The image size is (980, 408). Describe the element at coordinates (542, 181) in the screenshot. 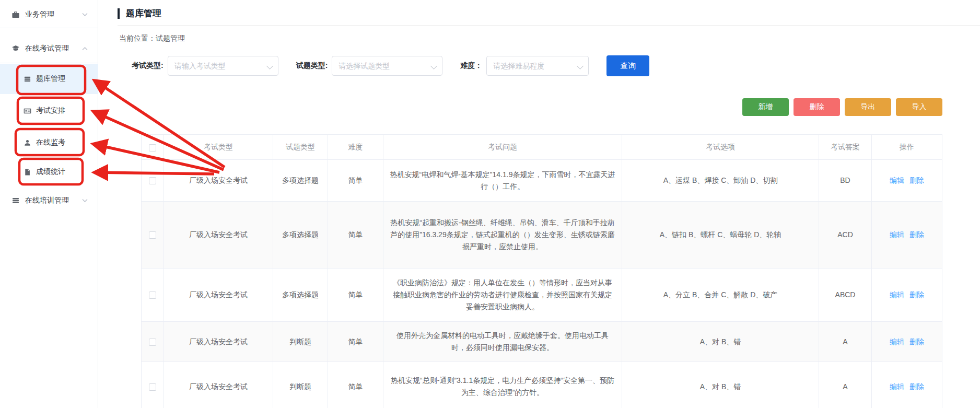

I see `table-row: 厂级入场安全考试 多项选择题 简单 热机安规“电焊和气焊-基本规定”14.1.9…` at that location.